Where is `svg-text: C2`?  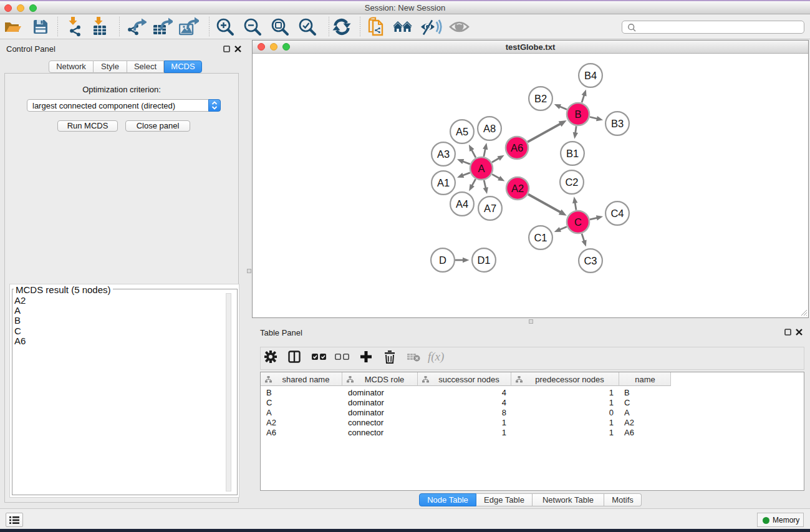
svg-text: C2 is located at coordinates (571, 182).